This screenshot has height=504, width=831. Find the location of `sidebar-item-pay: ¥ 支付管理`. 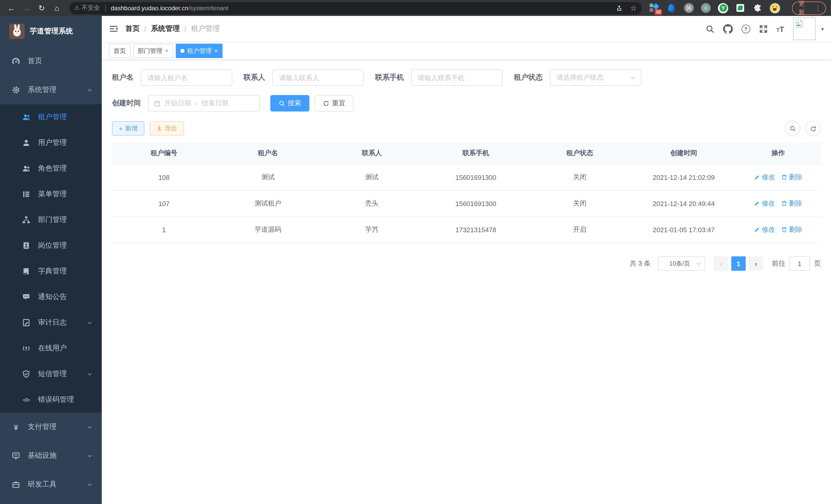

sidebar-item-pay: ¥ 支付管理 is located at coordinates (51, 427).